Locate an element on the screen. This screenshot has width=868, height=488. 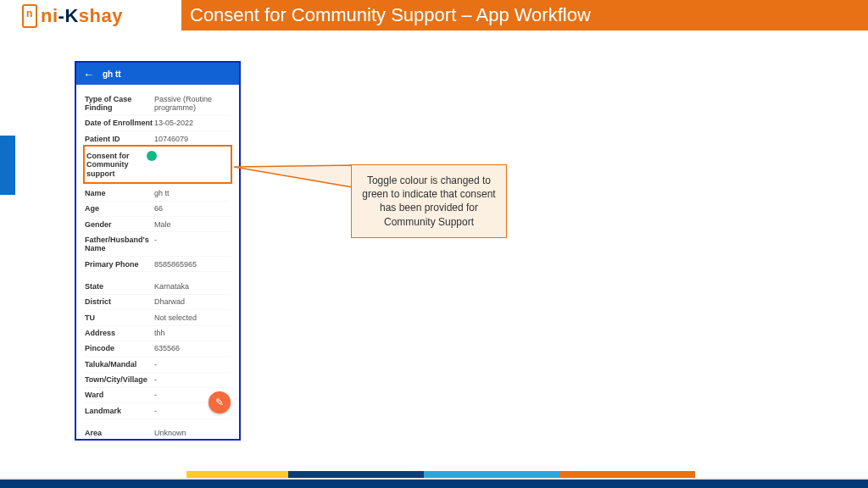
row-town: Town/City/Village- is located at coordinates (158, 380).